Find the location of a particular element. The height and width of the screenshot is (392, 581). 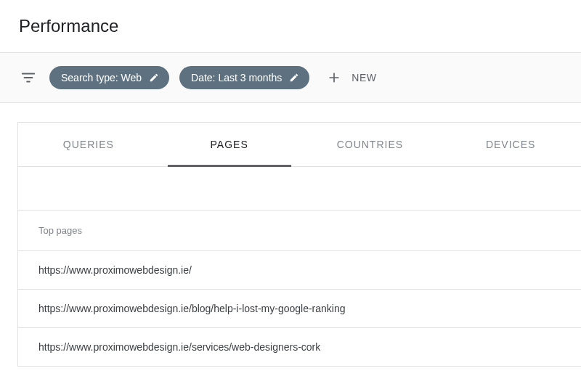

filter-bar: Search type: Web Date: Last 3 months NEW is located at coordinates (290, 78).